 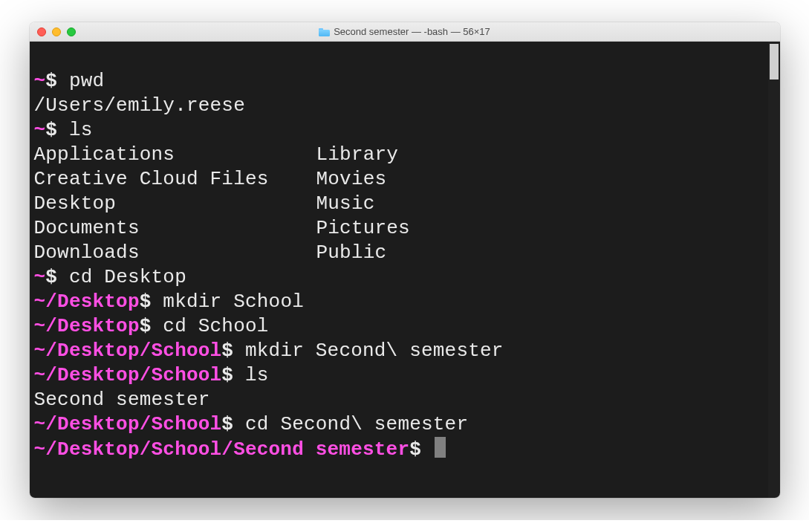 What do you see at coordinates (222, 450) in the screenshot?
I see `prompt-path: ~/Desktop/School/Second semester` at bounding box center [222, 450].